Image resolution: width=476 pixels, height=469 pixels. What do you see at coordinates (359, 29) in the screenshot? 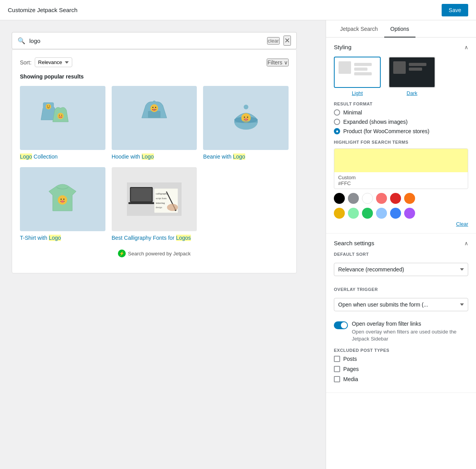
I see `tab-jetpack-search: Jetpack Search` at bounding box center [359, 29].